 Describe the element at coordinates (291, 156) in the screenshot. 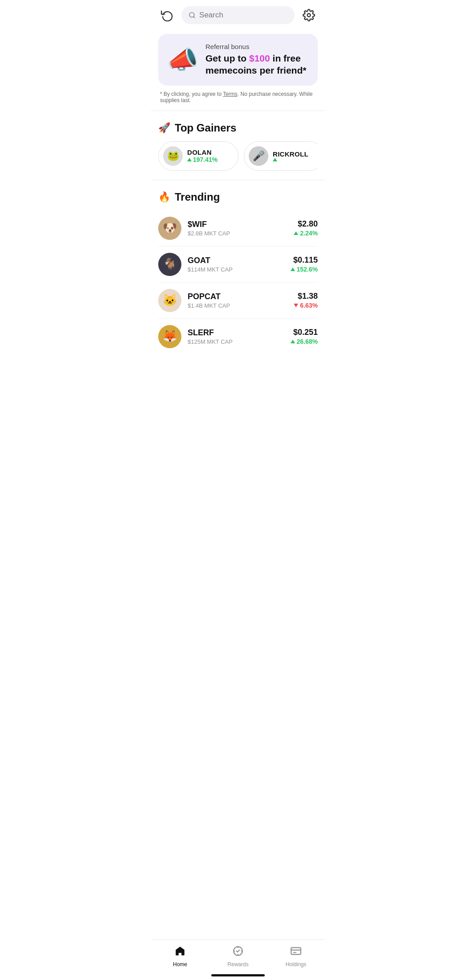

I see `rickroll-info: RICKROLL` at that location.